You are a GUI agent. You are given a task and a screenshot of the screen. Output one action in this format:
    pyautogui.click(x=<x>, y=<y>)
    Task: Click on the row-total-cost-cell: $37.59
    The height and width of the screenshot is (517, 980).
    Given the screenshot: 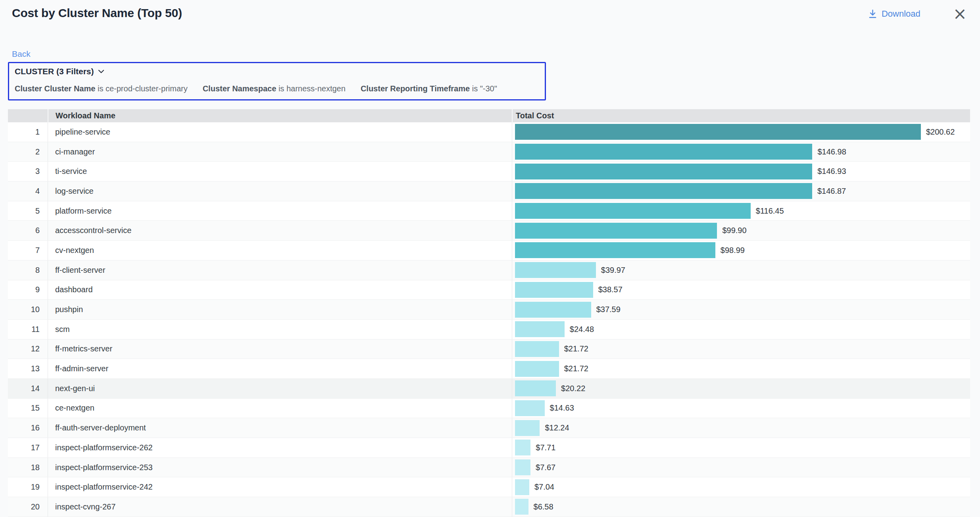 What is the action you would take?
    pyautogui.click(x=741, y=310)
    